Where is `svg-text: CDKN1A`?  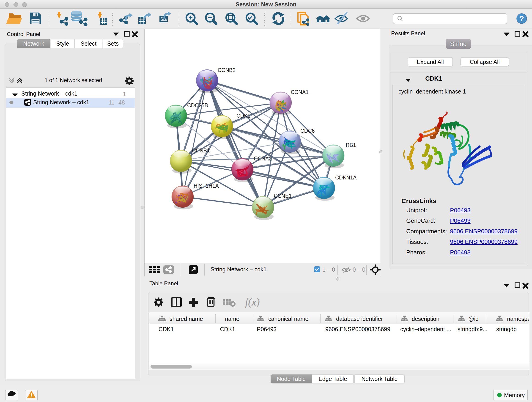 svg-text: CDKN1A is located at coordinates (346, 178).